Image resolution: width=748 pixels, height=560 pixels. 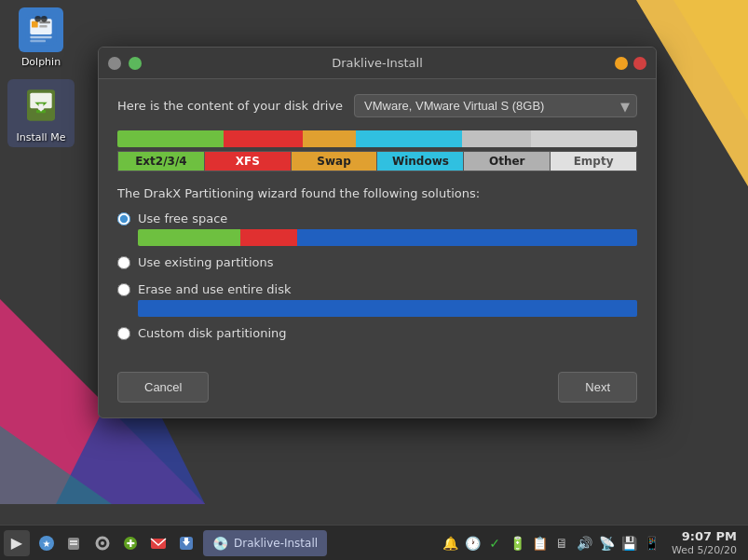 I want to click on erase-disk-bar, so click(x=388, y=308).